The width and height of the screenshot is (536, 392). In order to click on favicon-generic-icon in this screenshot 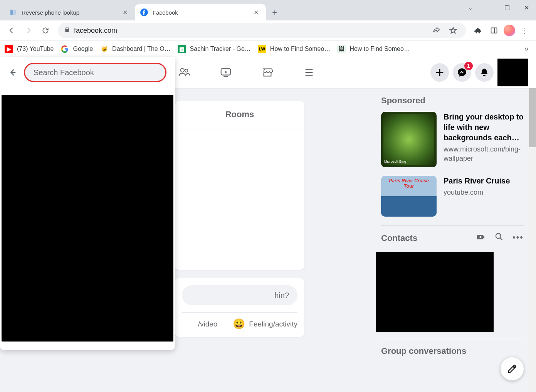, I will do `click(13, 12)`.